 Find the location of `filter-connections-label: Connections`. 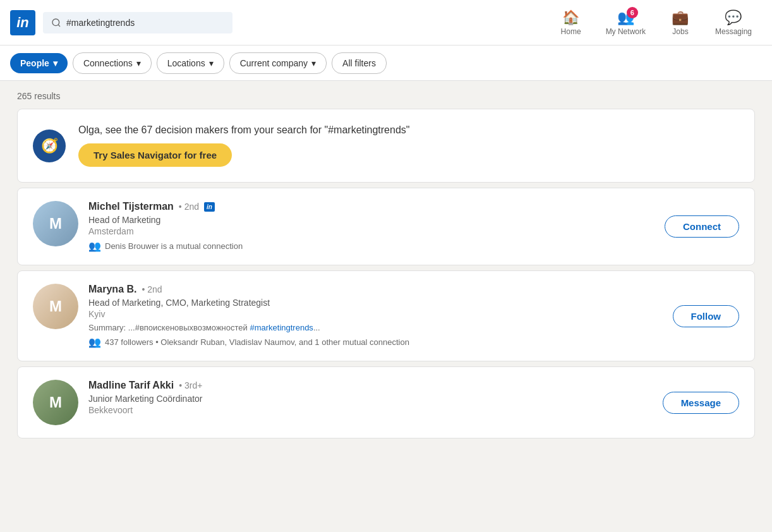

filter-connections-label: Connections is located at coordinates (108, 63).